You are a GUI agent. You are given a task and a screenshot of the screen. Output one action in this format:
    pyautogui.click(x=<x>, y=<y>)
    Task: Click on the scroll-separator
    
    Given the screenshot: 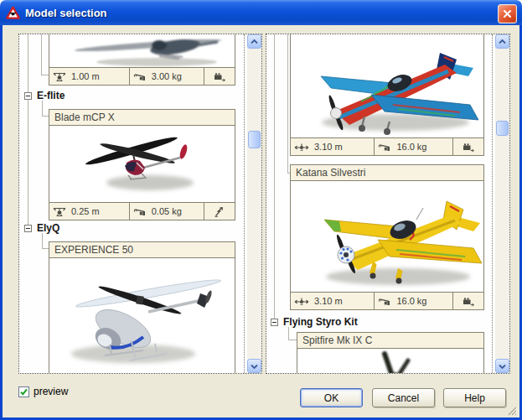 What is the action you would take?
    pyautogui.click(x=493, y=204)
    